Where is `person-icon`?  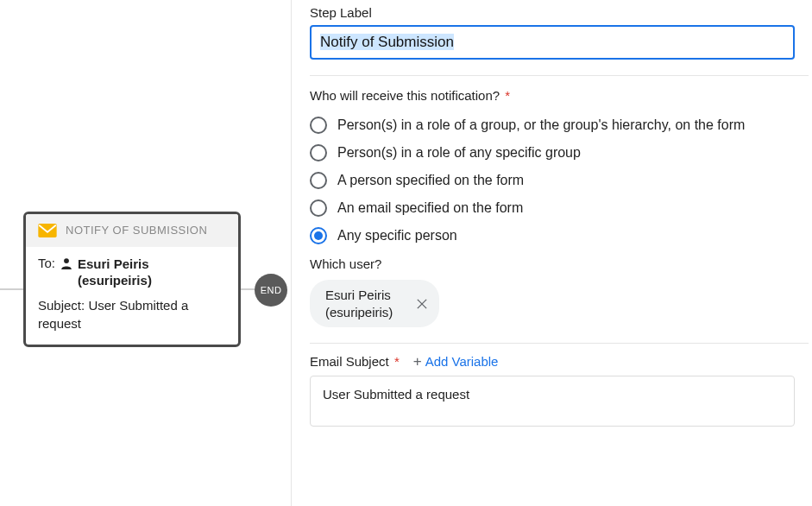
person-icon is located at coordinates (66, 263).